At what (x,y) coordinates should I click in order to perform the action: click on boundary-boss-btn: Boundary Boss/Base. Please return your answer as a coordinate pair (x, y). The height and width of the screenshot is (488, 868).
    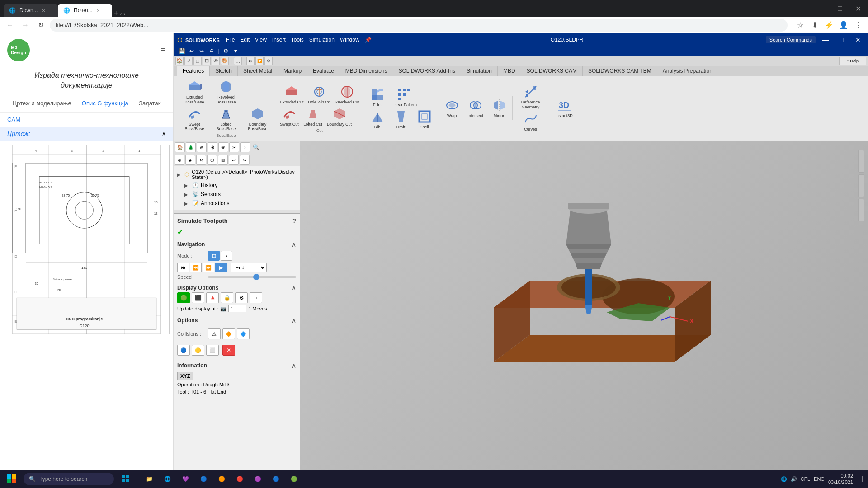
    Looking at the image, I should click on (258, 119).